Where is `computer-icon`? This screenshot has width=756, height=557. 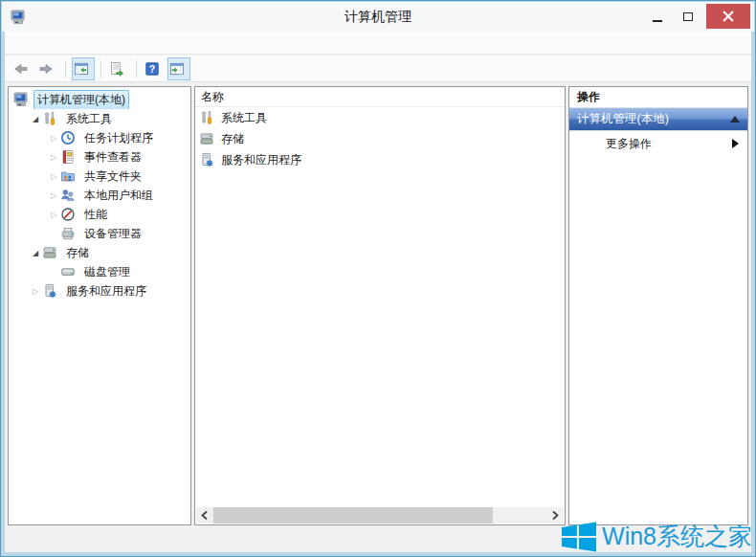
computer-icon is located at coordinates (21, 100).